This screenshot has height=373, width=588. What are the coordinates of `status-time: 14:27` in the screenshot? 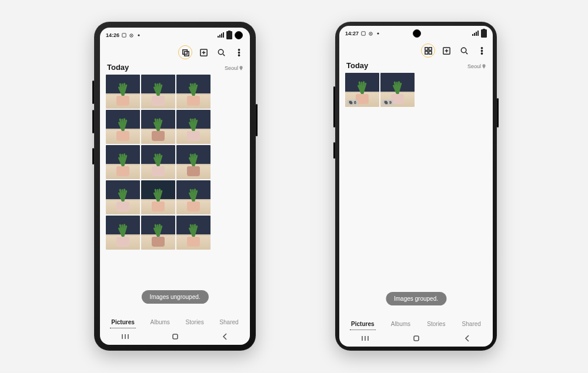 It's located at (352, 33).